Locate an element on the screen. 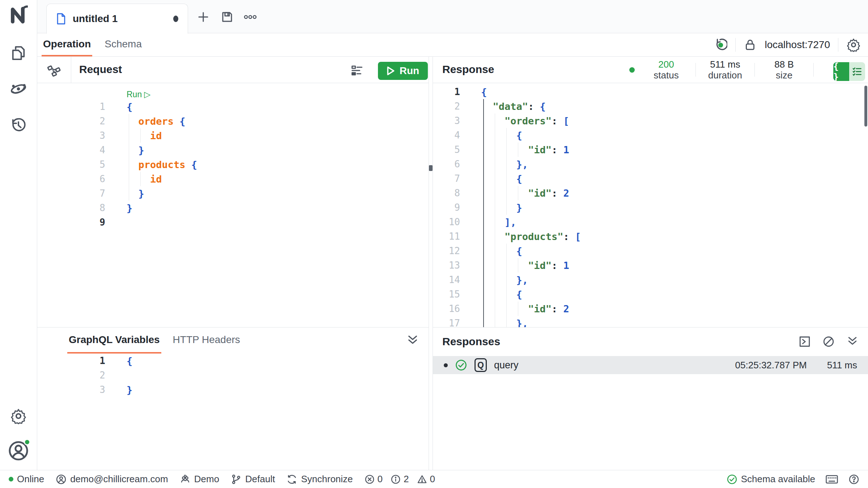  synchronize-button: Synchronize is located at coordinates (320, 479).